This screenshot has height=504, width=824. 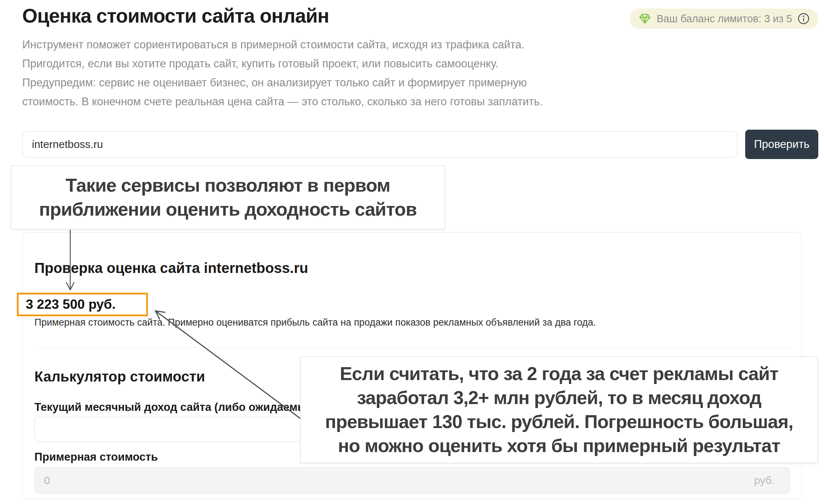 What do you see at coordinates (120, 377) in the screenshot?
I see `calculator-heading: Калькулятор стоимости` at bounding box center [120, 377].